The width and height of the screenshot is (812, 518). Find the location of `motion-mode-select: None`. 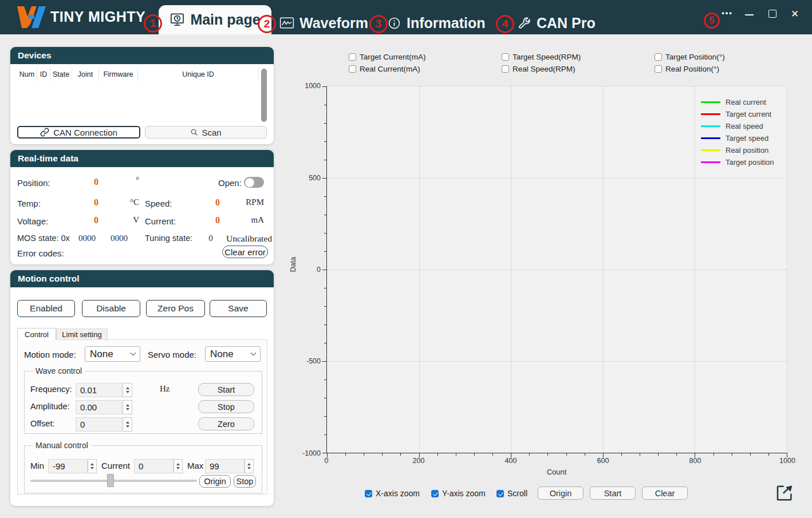

motion-mode-select: None is located at coordinates (112, 354).